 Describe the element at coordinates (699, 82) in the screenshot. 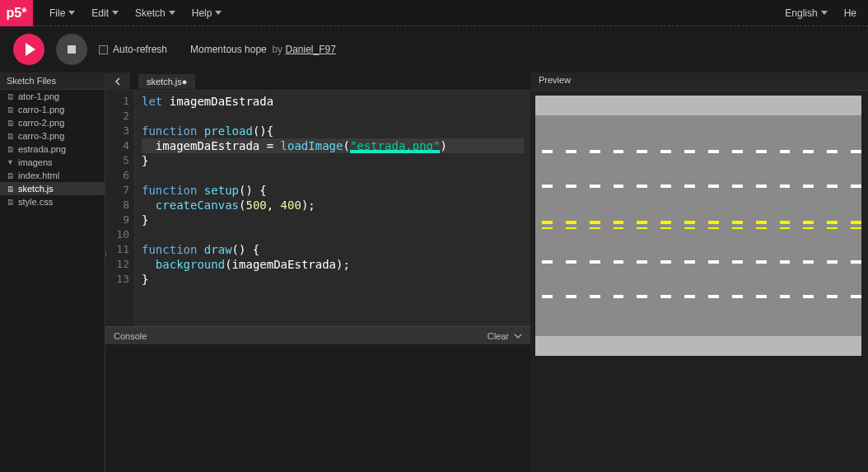

I see `preview-header: Preview` at that location.